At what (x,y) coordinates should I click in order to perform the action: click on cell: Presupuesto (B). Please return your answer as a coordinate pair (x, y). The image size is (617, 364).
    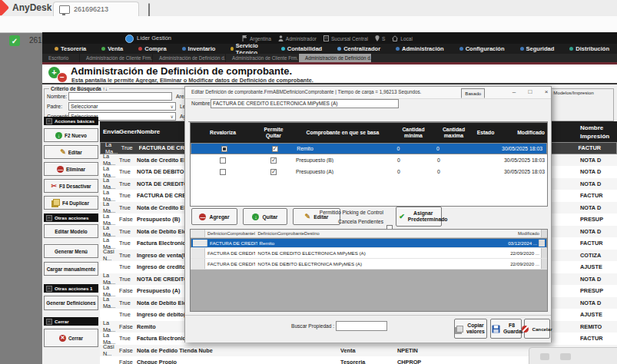
    Looking at the image, I should click on (343, 160).